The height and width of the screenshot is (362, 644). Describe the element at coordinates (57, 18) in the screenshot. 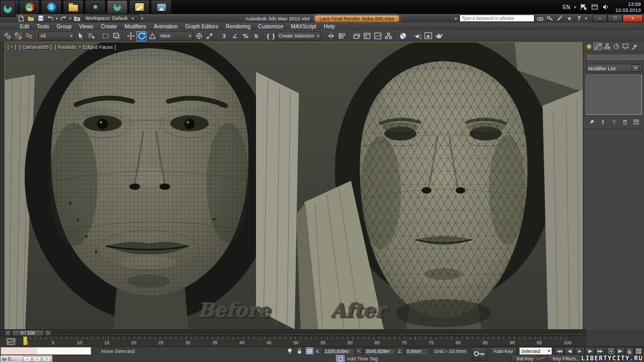

I see `undo-dropdown-arrow-icon: ▾` at that location.